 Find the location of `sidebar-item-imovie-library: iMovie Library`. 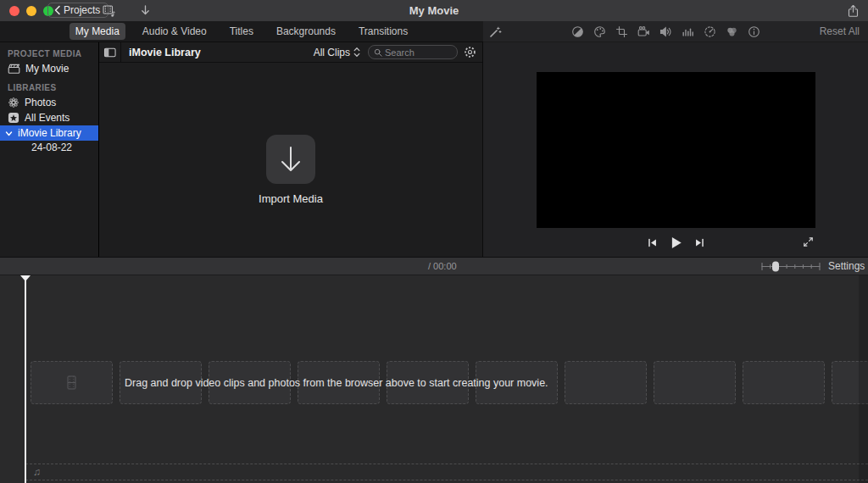

sidebar-item-imovie-library: iMovie Library is located at coordinates (49, 133).